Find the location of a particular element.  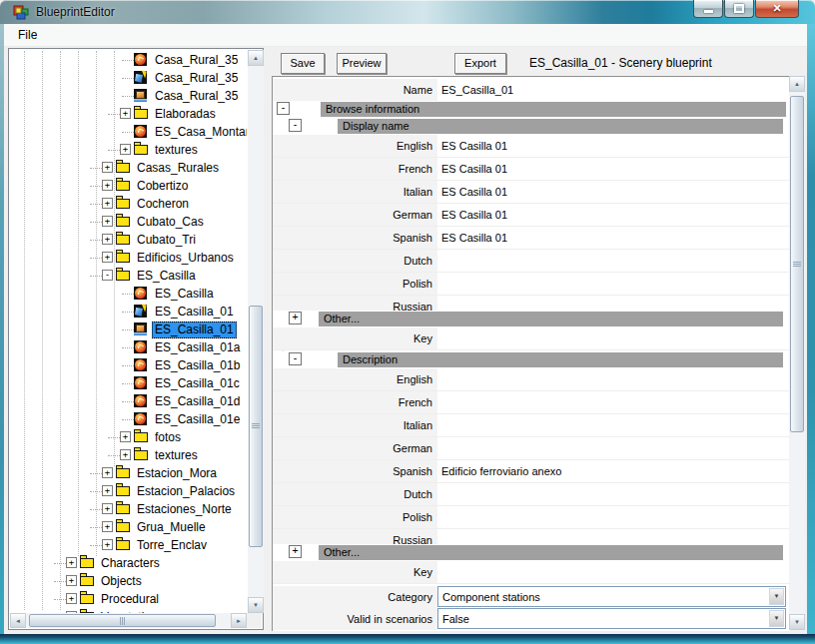

save-button: Save is located at coordinates (303, 64).